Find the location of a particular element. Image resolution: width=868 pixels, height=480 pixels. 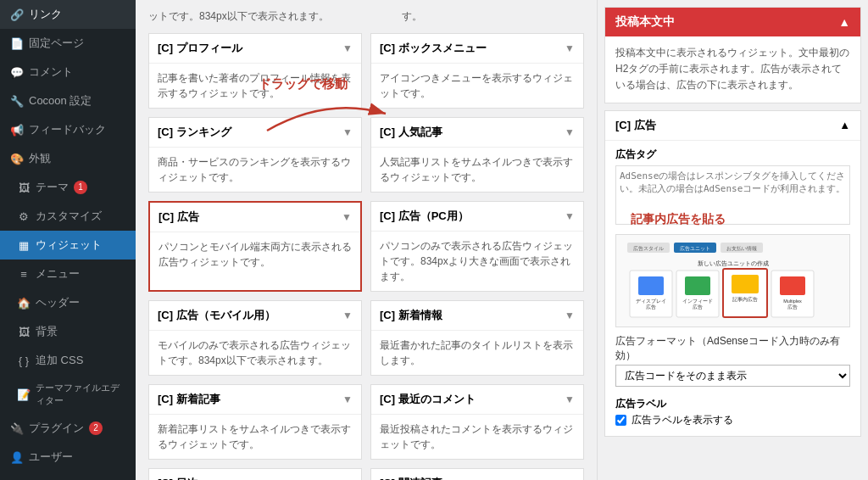

cocoon-icon: 🔧 is located at coordinates (17, 101).